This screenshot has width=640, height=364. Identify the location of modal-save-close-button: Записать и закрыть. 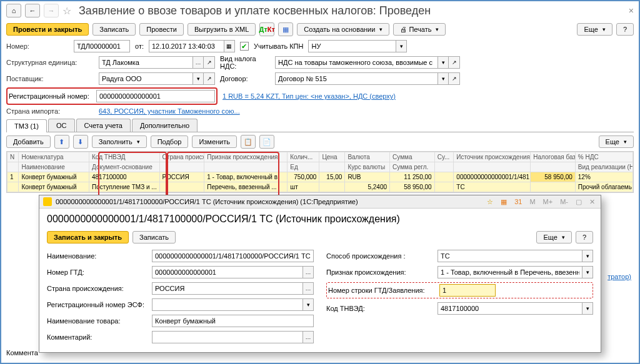
(88, 237).